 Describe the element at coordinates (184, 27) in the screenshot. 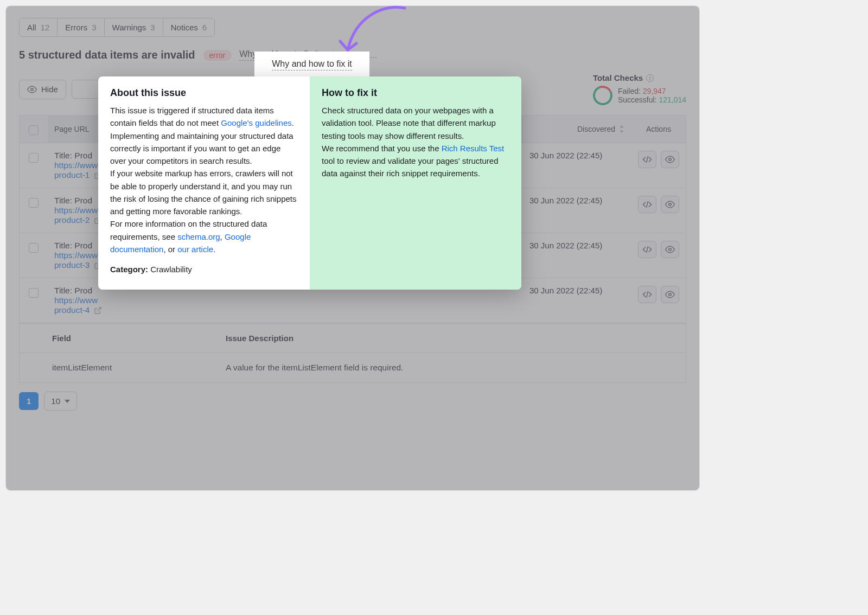

I see `tab-label: Notices` at that location.